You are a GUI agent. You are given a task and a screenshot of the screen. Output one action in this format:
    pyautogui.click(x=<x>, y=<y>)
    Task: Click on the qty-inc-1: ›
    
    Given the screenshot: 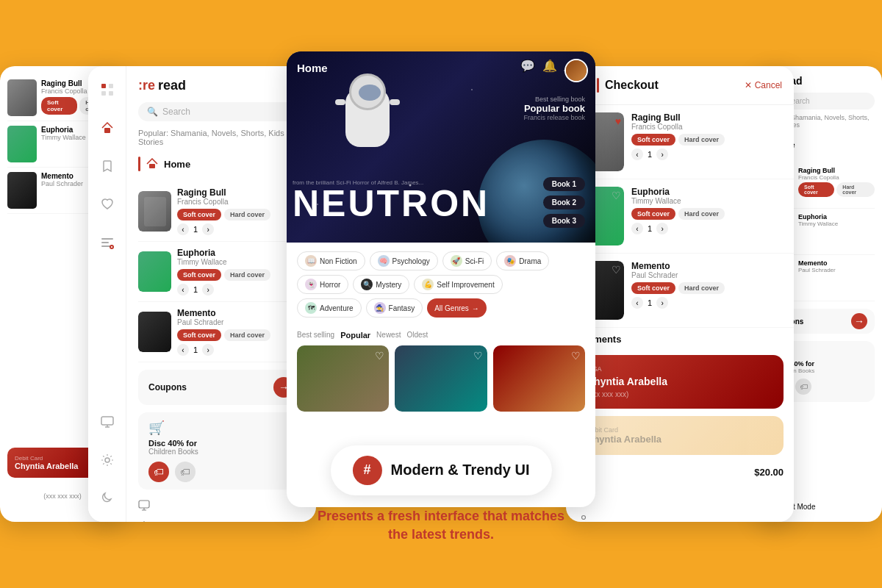 What is the action you would take?
    pyautogui.click(x=208, y=229)
    